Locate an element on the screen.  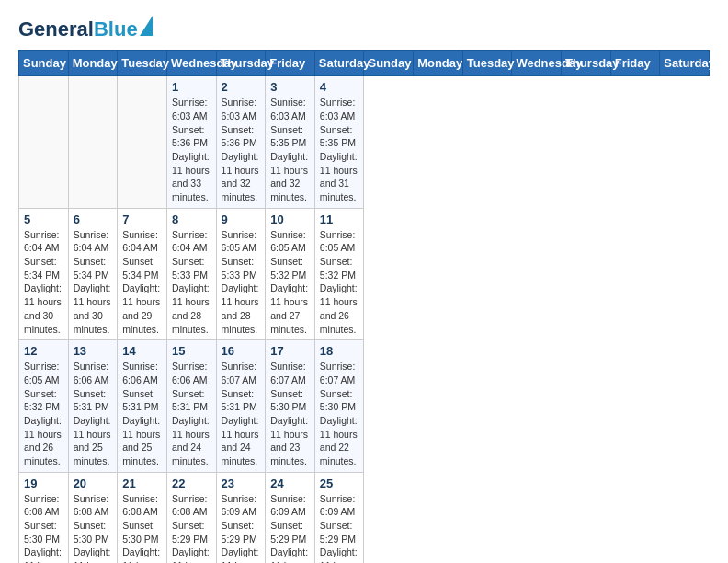
day-number: 23 is located at coordinates (241, 484).